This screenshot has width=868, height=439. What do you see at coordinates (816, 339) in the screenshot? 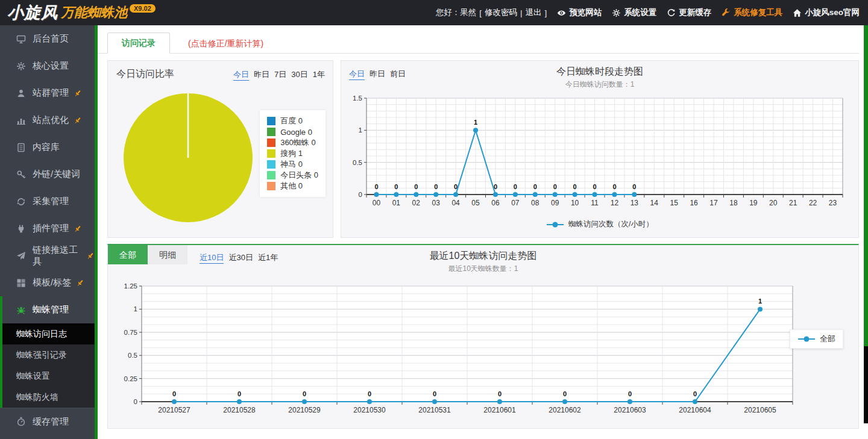
I see `daily-chart-legend: 全部` at bounding box center [816, 339].